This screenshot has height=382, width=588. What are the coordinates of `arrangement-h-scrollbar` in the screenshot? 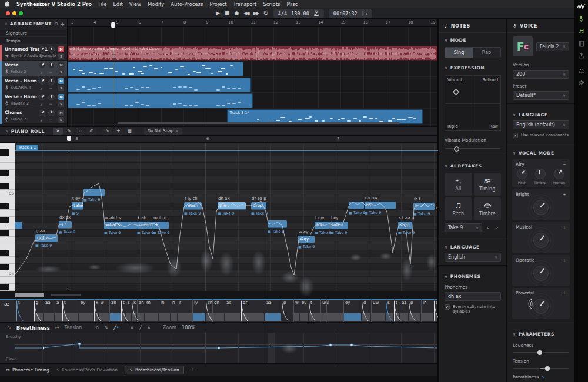 It's located at (259, 123).